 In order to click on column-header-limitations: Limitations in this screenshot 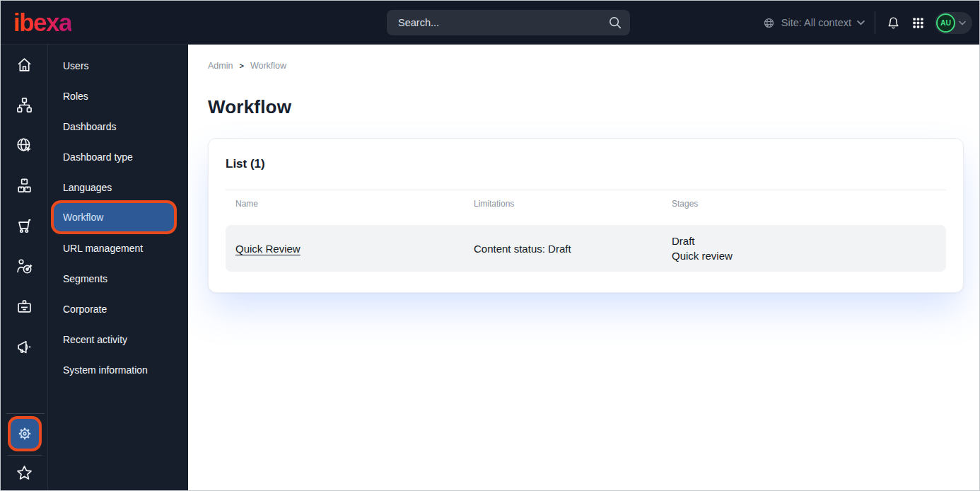, I will do `click(573, 204)`.